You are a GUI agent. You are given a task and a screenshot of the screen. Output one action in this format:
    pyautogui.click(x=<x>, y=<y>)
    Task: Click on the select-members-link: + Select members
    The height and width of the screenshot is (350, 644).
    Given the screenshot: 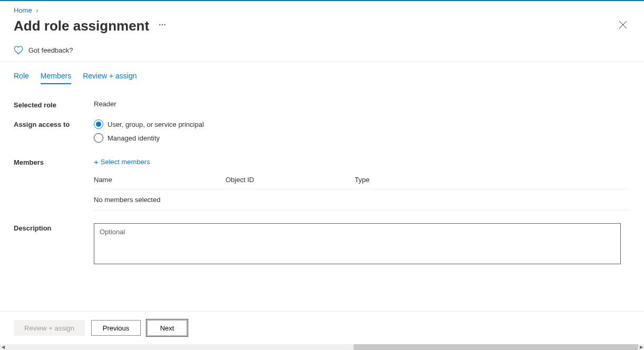 What is the action you would take?
    pyautogui.click(x=362, y=162)
    